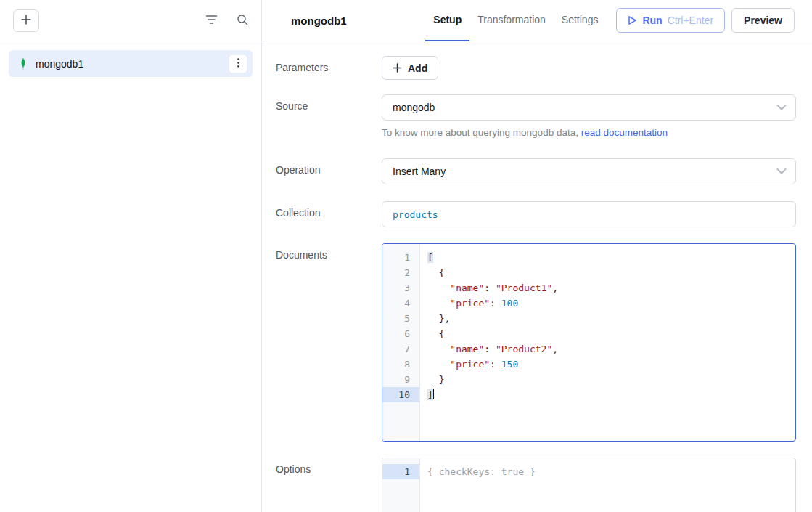 This screenshot has width=812, height=512. I want to click on collection-row: Collection, so click(536, 214).